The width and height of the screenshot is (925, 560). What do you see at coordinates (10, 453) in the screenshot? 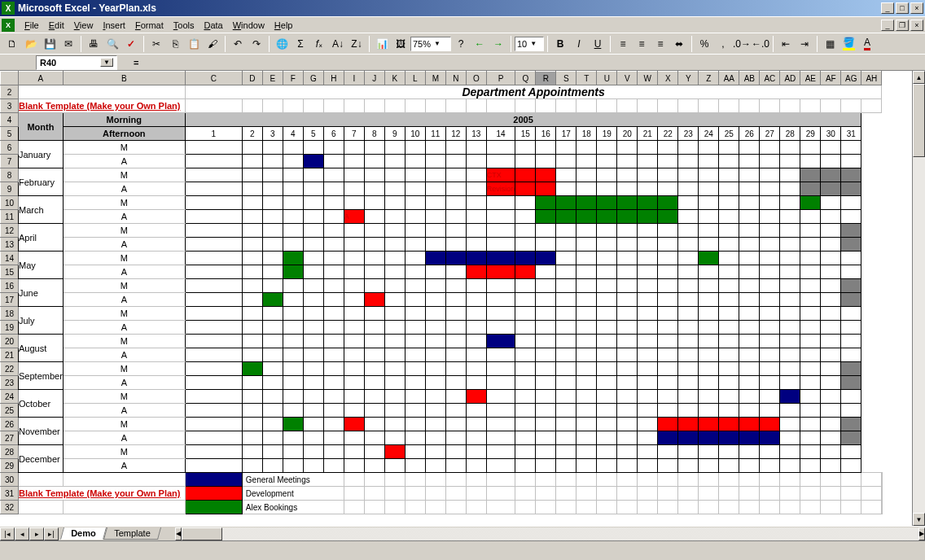
I see `row-header-28: 28` at bounding box center [10, 453].